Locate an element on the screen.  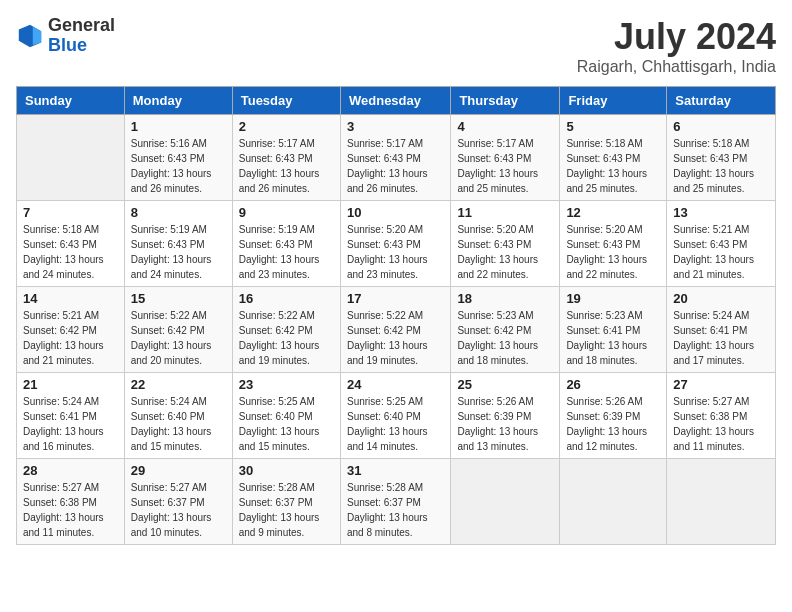
location-subtitle: Raigarh, Chhattisgarh, India is located at coordinates (676, 67).